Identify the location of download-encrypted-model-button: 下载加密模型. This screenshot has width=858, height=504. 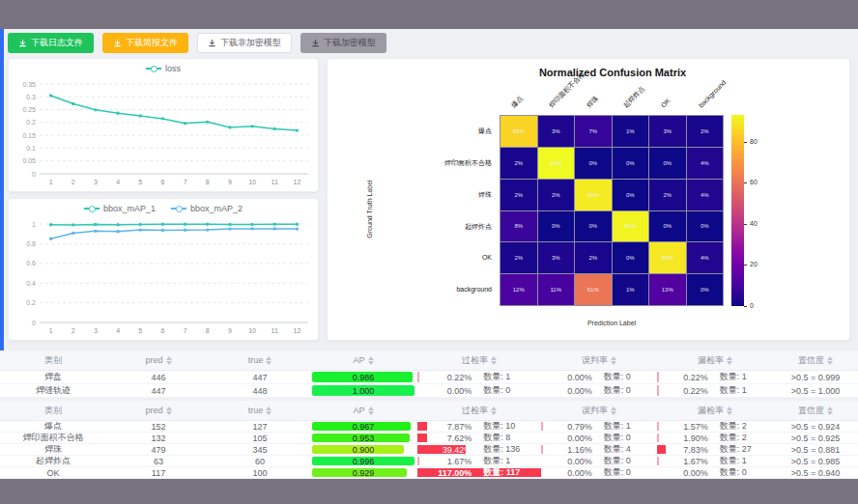
(344, 42).